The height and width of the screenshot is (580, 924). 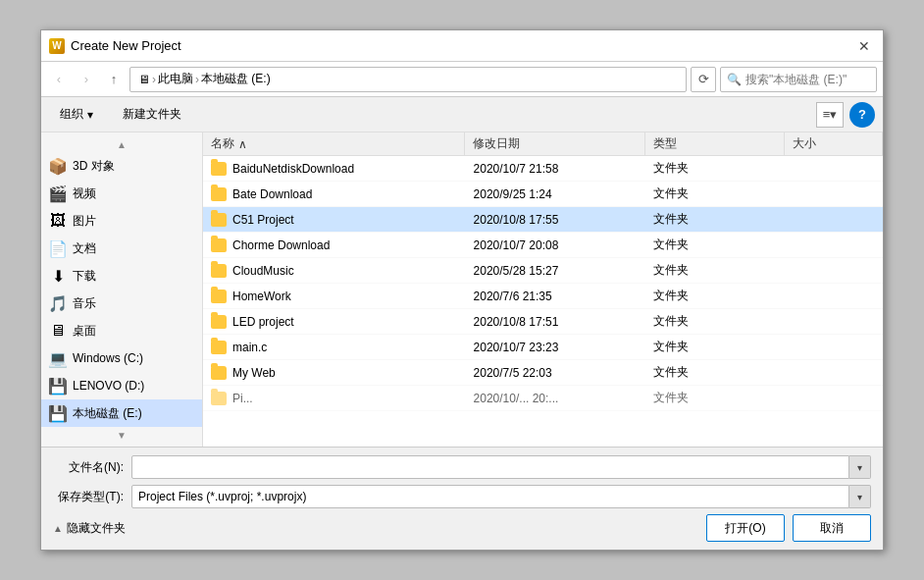 What do you see at coordinates (243, 144) in the screenshot?
I see `sort-arrow-icon: ∧` at bounding box center [243, 144].